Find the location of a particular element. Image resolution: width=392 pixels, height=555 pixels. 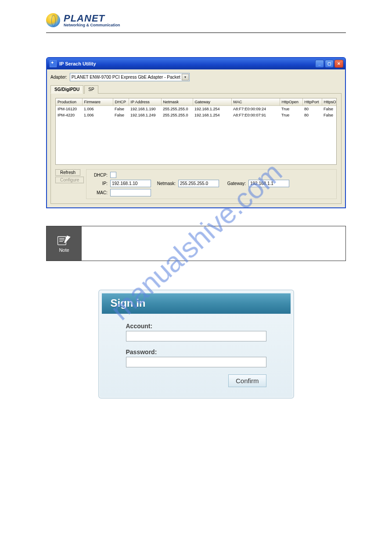

netmask-label: Netmask: is located at coordinates (165, 184).